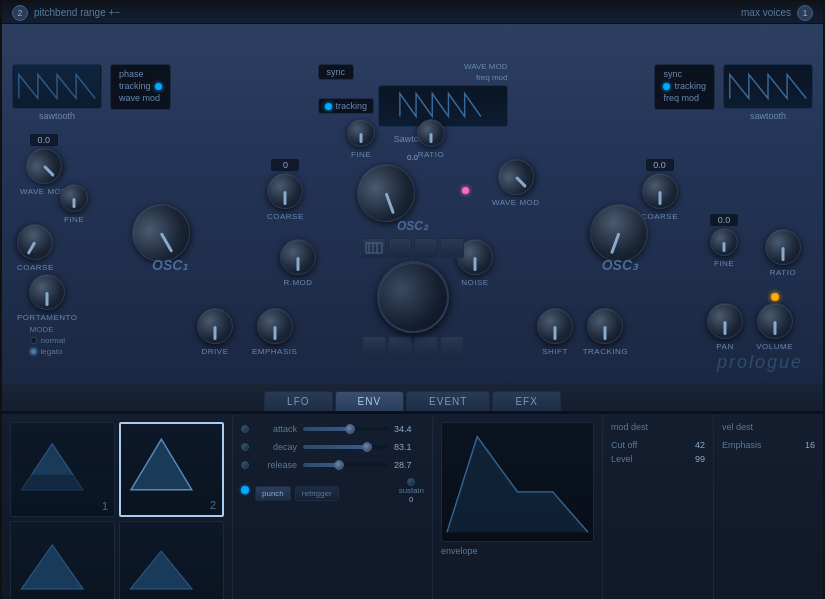 Image resolution: width=825 pixels, height=599 pixels. What do you see at coordinates (332, 429) in the screenshot?
I see `attack-row: attack 34.4` at bounding box center [332, 429].